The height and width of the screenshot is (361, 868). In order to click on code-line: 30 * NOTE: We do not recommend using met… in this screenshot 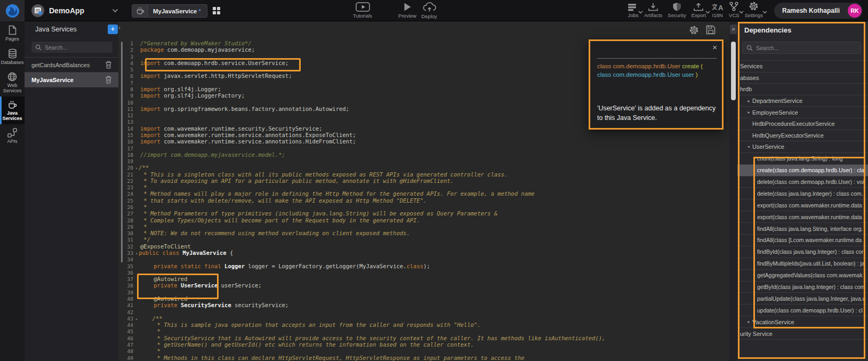, I will do `click(424, 233)`.